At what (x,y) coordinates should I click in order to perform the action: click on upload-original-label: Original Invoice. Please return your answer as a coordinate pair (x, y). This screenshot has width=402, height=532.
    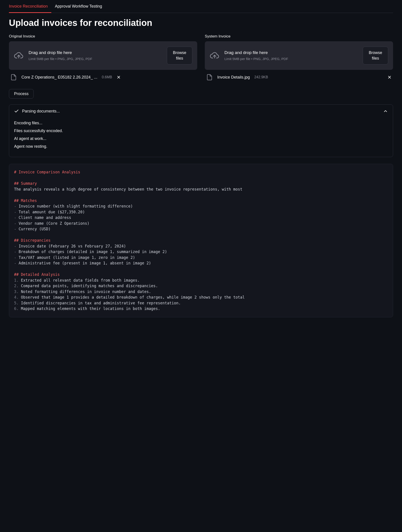
    Looking at the image, I should click on (103, 37).